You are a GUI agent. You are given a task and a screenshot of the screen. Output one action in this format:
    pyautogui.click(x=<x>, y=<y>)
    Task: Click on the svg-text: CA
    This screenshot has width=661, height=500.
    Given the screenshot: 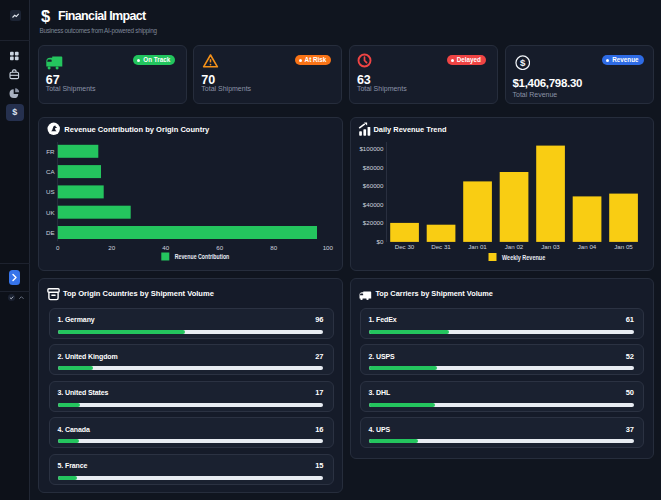 What is the action you would take?
    pyautogui.click(x=50, y=170)
    